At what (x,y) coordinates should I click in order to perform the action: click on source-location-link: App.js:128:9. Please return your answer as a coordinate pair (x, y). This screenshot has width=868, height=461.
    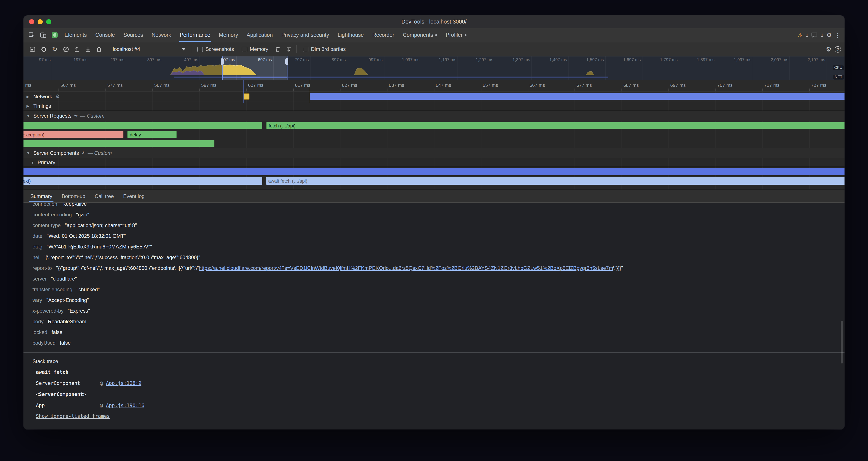
    Looking at the image, I should click on (124, 383).